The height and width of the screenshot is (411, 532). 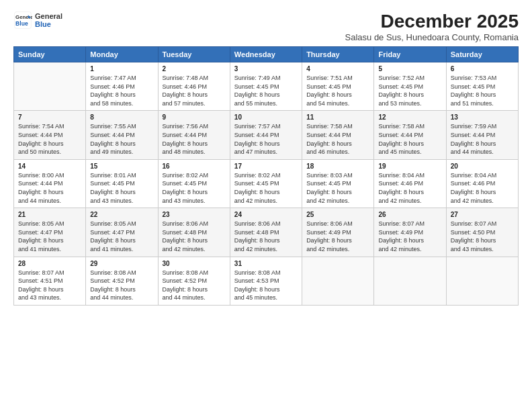 What do you see at coordinates (410, 167) in the screenshot?
I see `day-number: 19` at bounding box center [410, 167].